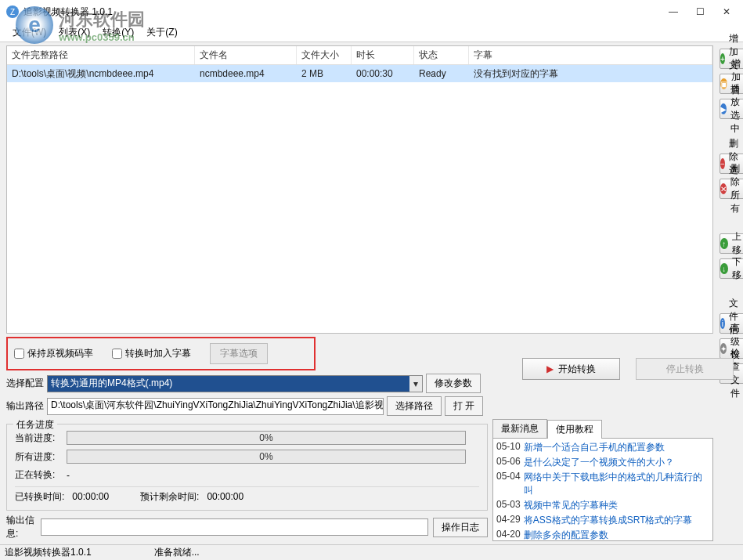 This screenshot has height=560, width=743. Describe the element at coordinates (603, 506) in the screenshot. I see `list-item: 05-03视频中常见的字幕种类` at that location.